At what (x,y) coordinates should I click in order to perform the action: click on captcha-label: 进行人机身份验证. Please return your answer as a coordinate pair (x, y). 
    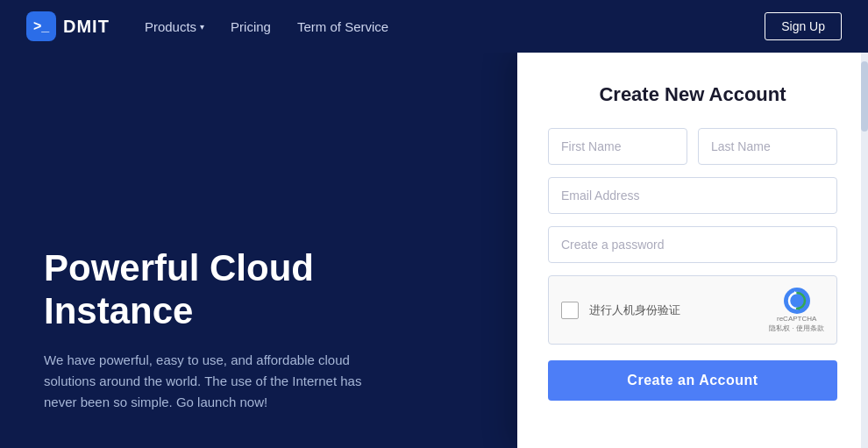
    Looking at the image, I should click on (635, 310).